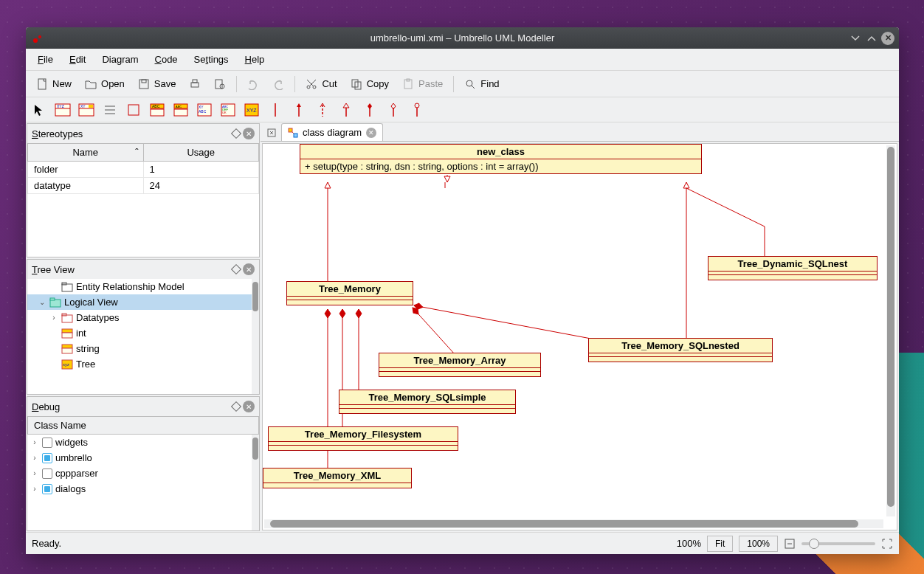  What do you see at coordinates (143, 457) in the screenshot?
I see `list-item: ›umbrello` at bounding box center [143, 457].